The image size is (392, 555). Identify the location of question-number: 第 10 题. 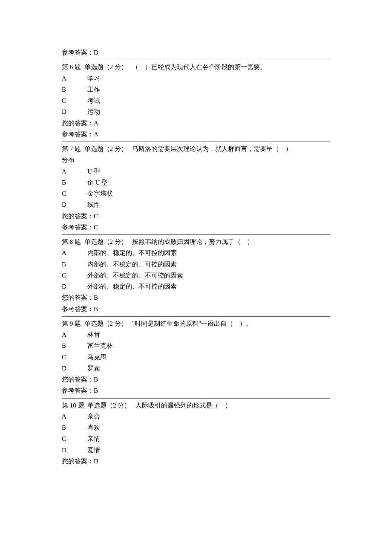
(73, 405).